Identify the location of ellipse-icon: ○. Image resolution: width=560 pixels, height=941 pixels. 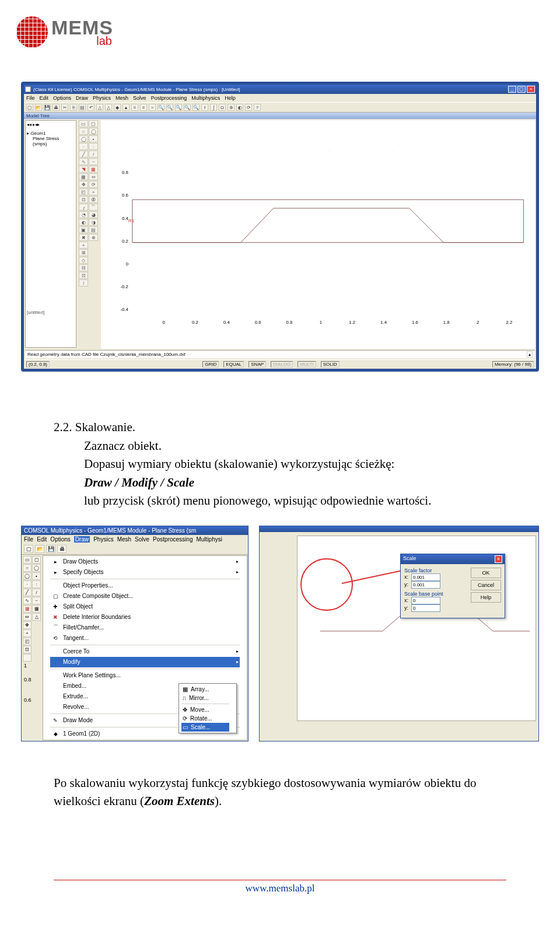
(27, 568).